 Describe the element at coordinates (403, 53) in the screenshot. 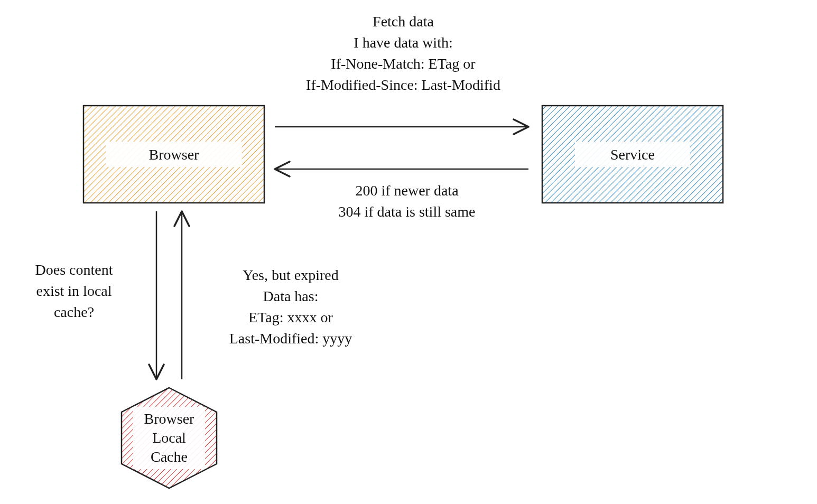

I see `request-label: Fetch data I have data with: If-None-Mat…` at that location.